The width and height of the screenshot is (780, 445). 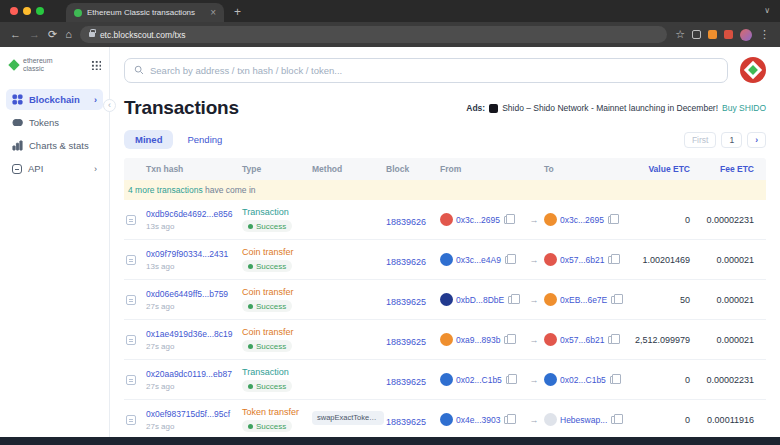 I want to click on txn-hash-link: 0xd06e6449ff5...b759, so click(x=193, y=294).